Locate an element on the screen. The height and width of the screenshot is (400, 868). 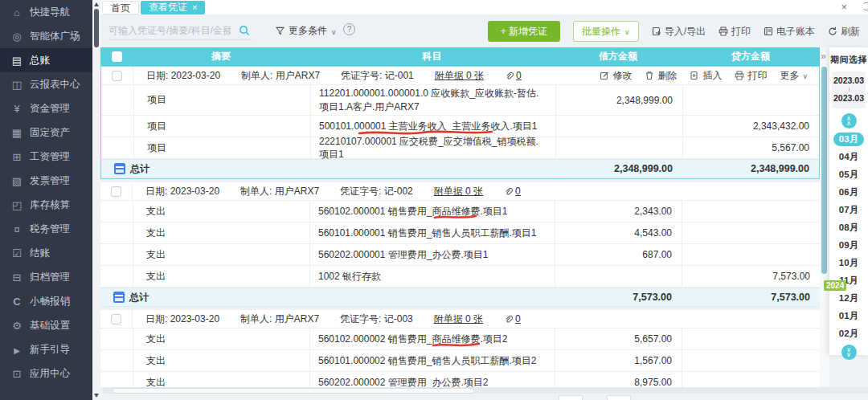
print-button: 打印 is located at coordinates (735, 32).